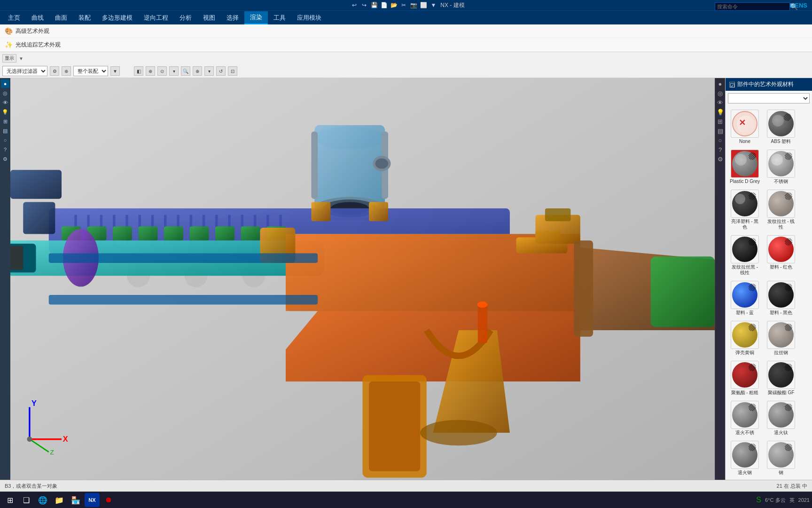 This screenshot has width=812, height=508. I want to click on material-card-plastic-grey: Plastic D Grey, so click(745, 167).